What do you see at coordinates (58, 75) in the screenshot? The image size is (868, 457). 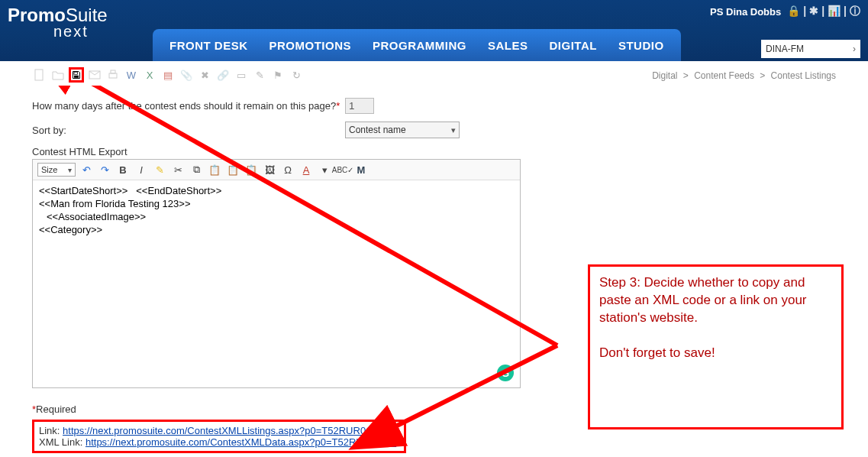 I see `open-icon` at bounding box center [58, 75].